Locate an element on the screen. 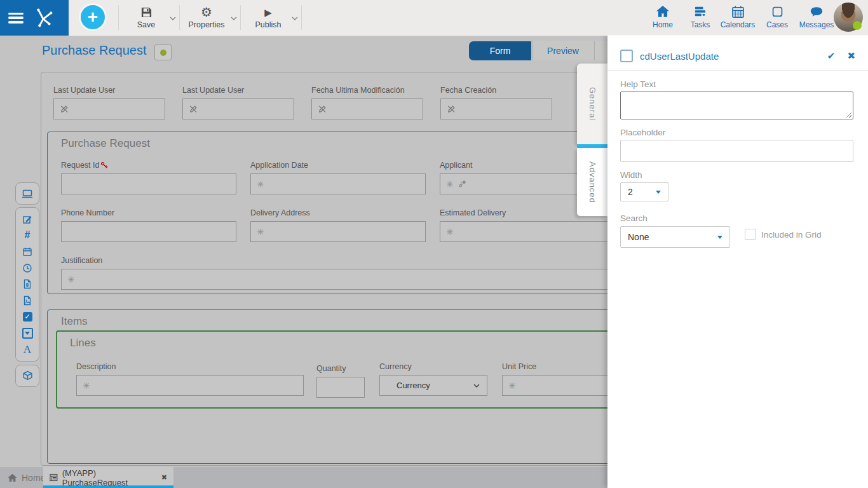  messages-icon is located at coordinates (817, 11).